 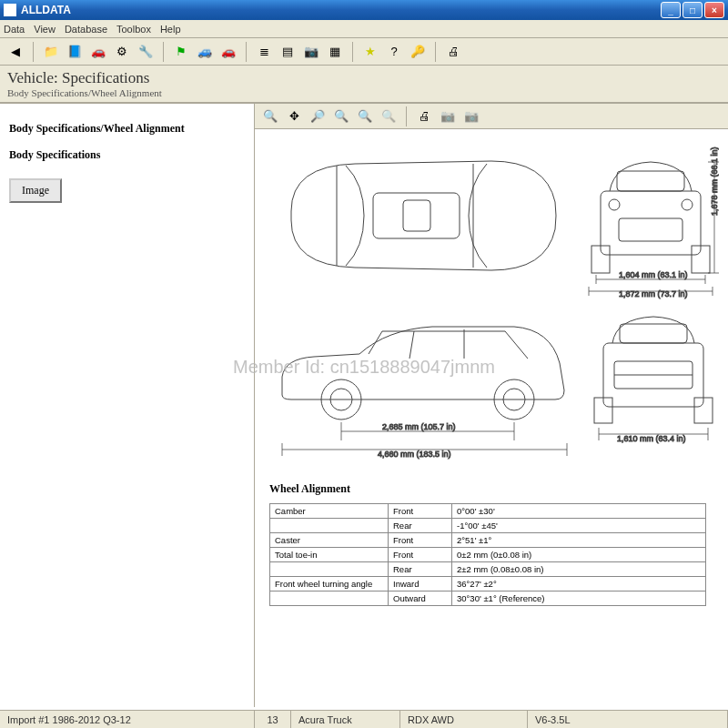 What do you see at coordinates (389, 116) in the screenshot?
I see `search-icon: 🔍` at bounding box center [389, 116].